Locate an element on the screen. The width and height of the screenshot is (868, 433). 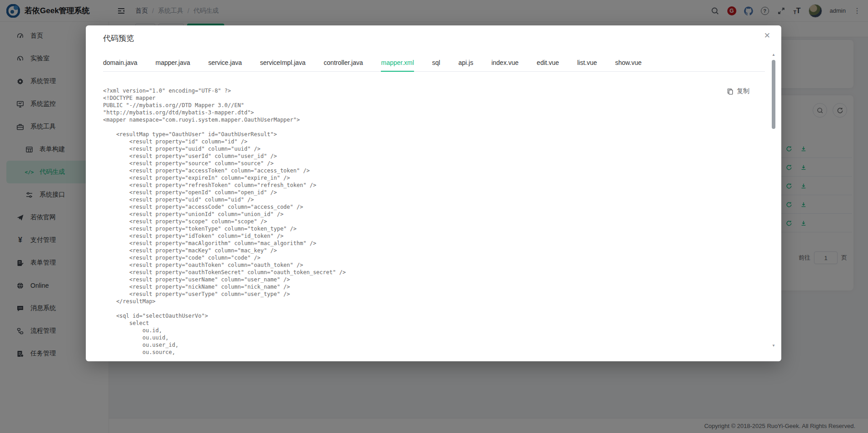
tab-show-vue: show.vue is located at coordinates (628, 65).